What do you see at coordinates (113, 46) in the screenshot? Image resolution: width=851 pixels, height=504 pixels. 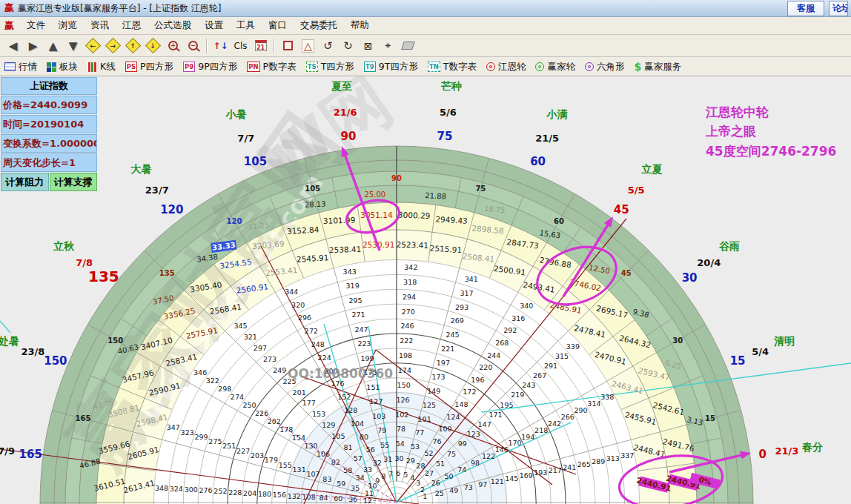 I see `diamond-right-icon: →` at bounding box center [113, 46].